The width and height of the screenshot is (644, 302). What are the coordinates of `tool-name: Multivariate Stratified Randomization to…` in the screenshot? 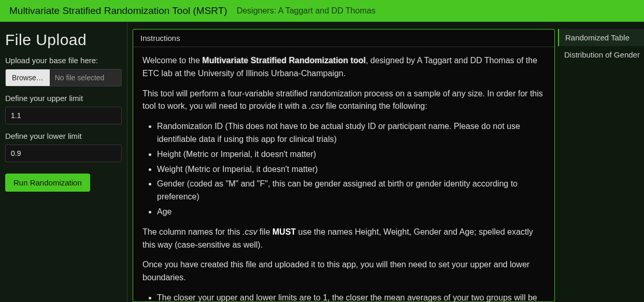 It's located at (284, 60).